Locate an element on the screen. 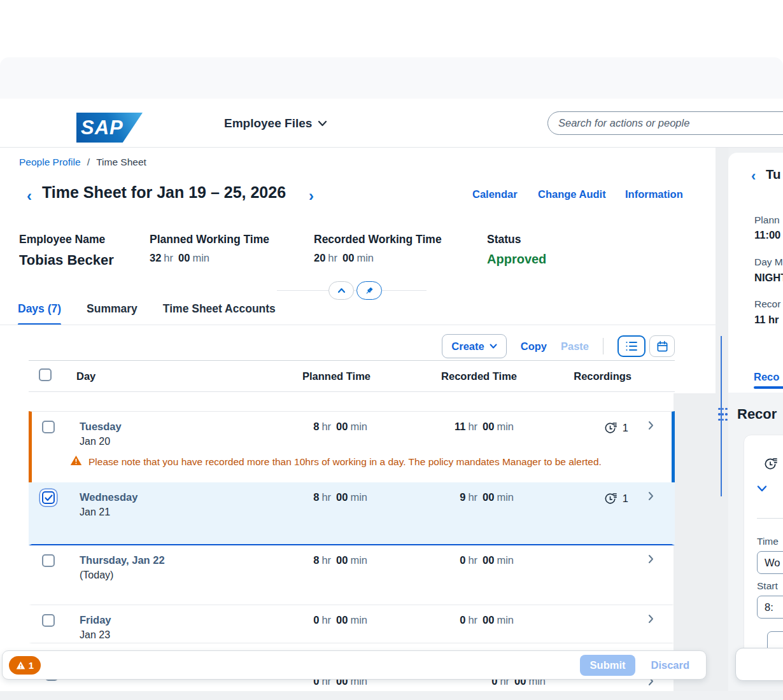  table-row-tuesday: Tuesday Jan 20 8hr00min 11hr00min 1 is located at coordinates (351, 447).